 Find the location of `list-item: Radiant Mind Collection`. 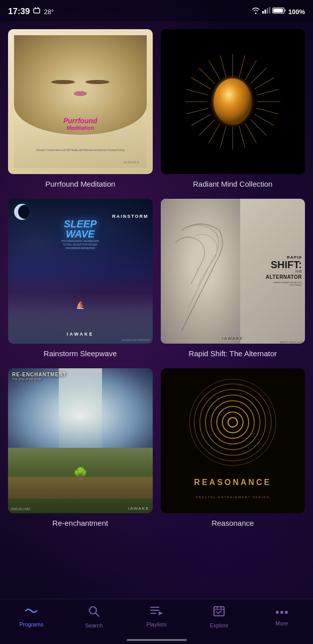

list-item: Radiant Mind Collection is located at coordinates (233, 109).